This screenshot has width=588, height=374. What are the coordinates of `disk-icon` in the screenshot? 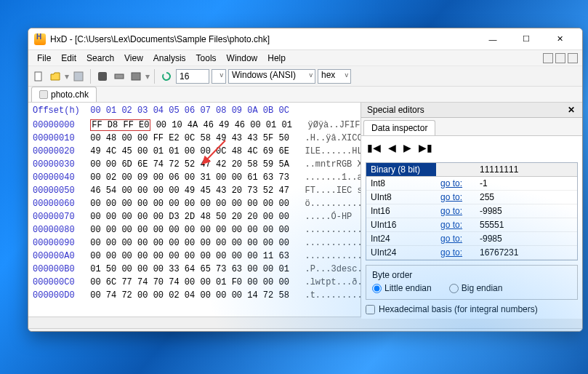 It's located at (102, 76).